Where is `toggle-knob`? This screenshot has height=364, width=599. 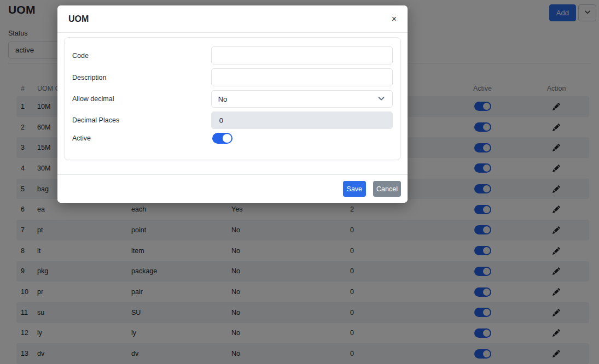 toggle-knob is located at coordinates (227, 138).